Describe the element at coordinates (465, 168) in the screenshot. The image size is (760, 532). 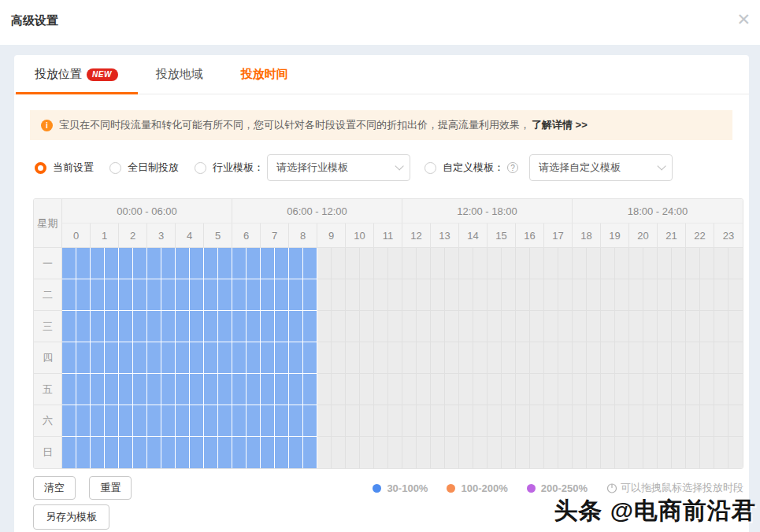
I see `radio-custom-template: 自定义模板：` at that location.